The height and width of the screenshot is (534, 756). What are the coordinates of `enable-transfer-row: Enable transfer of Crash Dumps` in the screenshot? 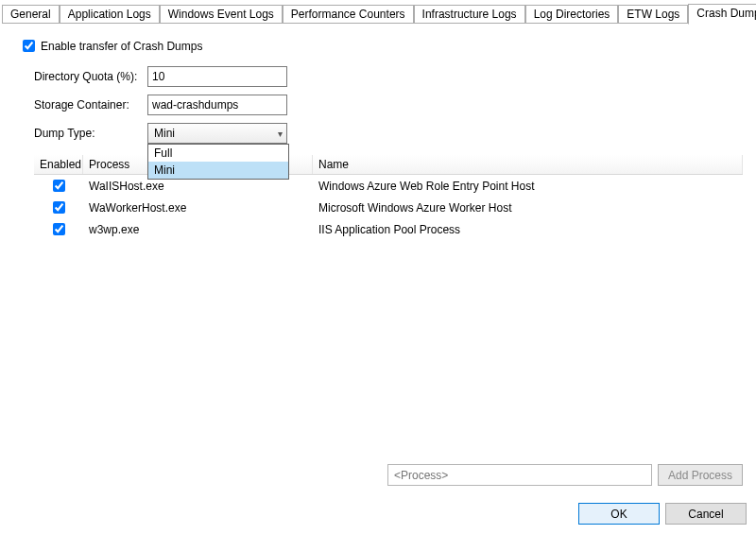 It's located at (381, 45).